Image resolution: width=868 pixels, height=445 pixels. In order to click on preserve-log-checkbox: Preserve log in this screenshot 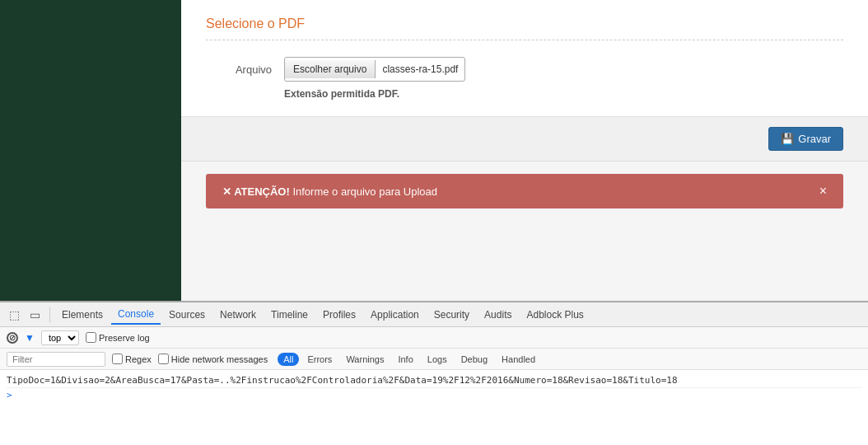, I will do `click(118, 338)`.